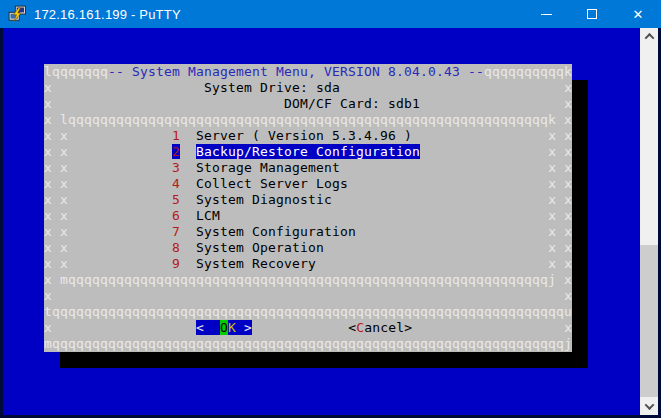  I want to click on menu-item-4: x x 4 Collect Server Logs x x, so click(308, 184).